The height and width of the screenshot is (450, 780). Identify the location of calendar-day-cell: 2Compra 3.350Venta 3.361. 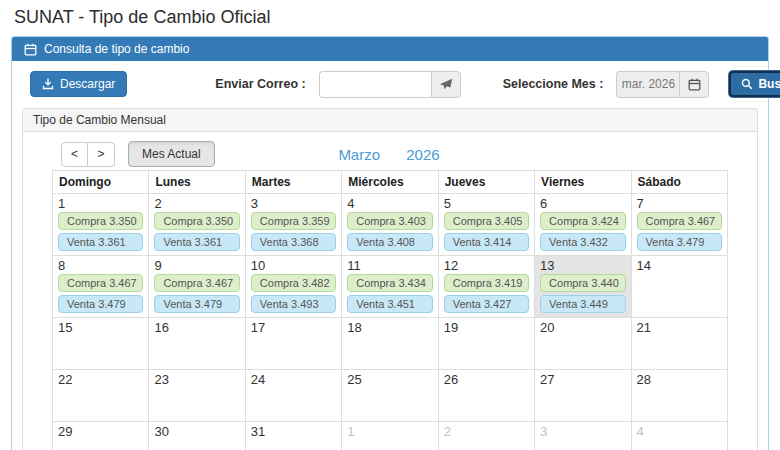
(197, 225).